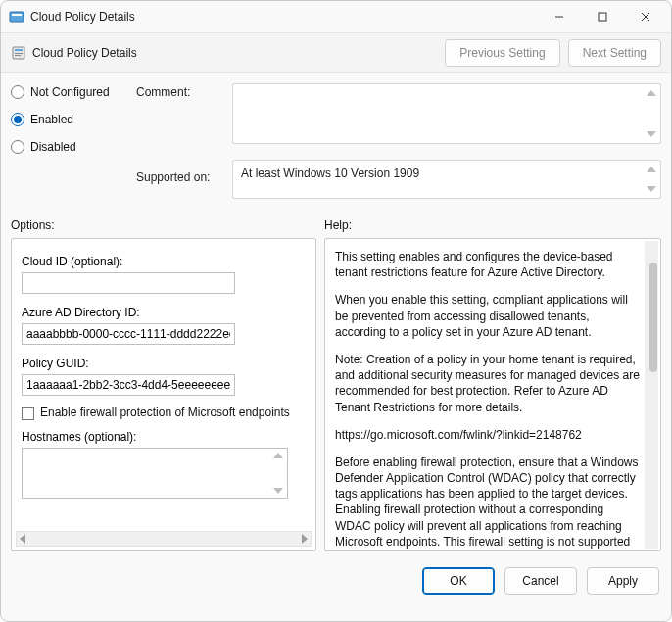 Image resolution: width=672 pixels, height=622 pixels. Describe the element at coordinates (489, 435) in the screenshot. I see `help-link-text: https://go.microsoft.com/fwlink/?linkid=…` at that location.